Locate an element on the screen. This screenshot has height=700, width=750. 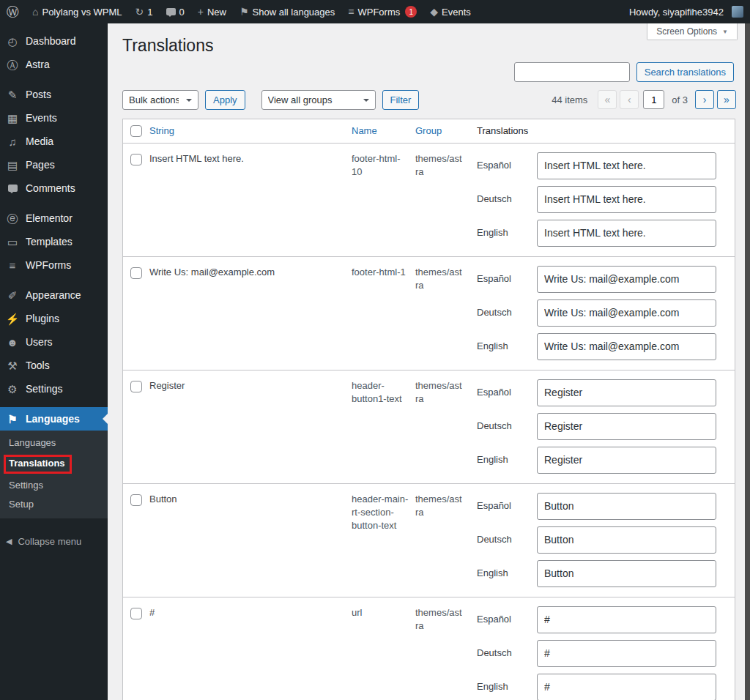
total-pages-label: of 3 is located at coordinates (680, 100).